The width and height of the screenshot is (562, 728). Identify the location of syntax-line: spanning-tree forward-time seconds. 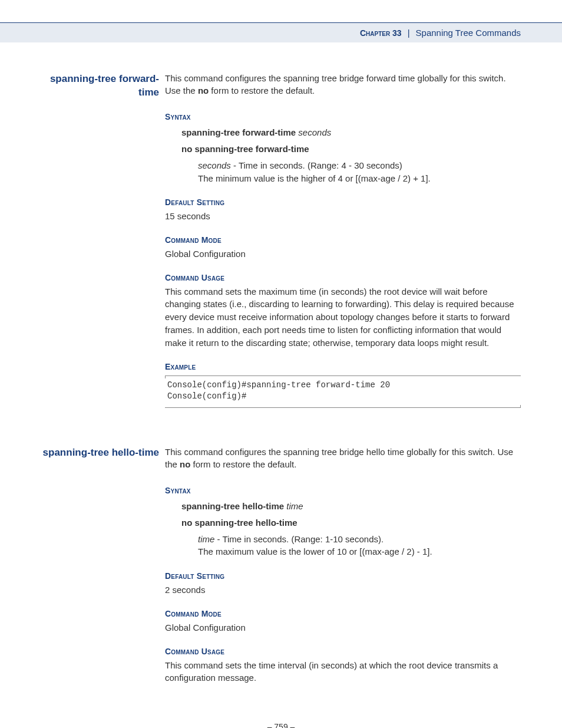
(351, 133).